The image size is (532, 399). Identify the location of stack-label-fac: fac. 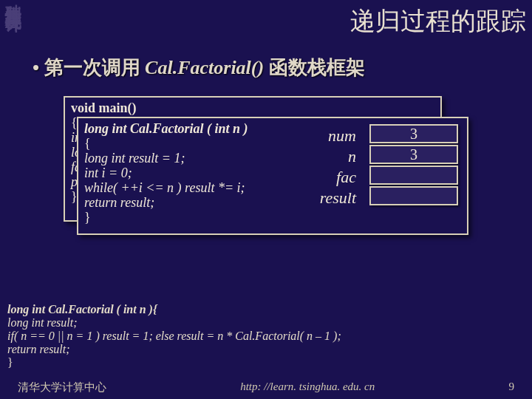
(338, 177).